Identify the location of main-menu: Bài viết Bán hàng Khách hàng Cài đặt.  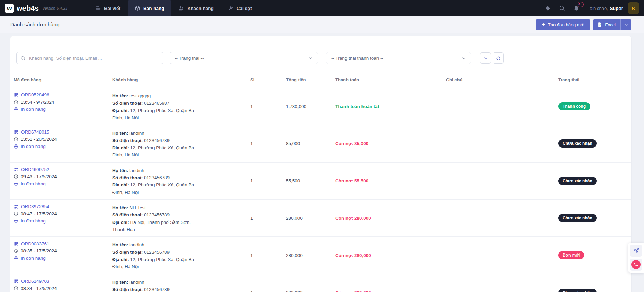
(174, 8).